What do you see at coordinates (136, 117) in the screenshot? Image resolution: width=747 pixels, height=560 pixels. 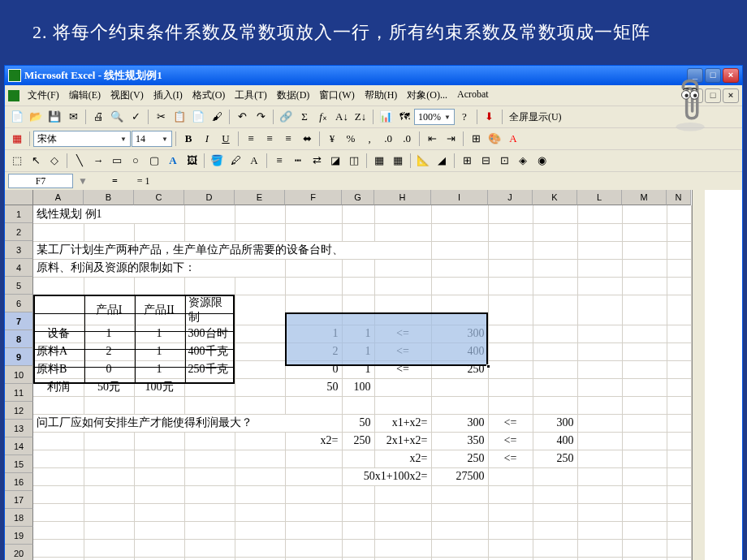 I see `spell-button: ✓` at bounding box center [136, 117].